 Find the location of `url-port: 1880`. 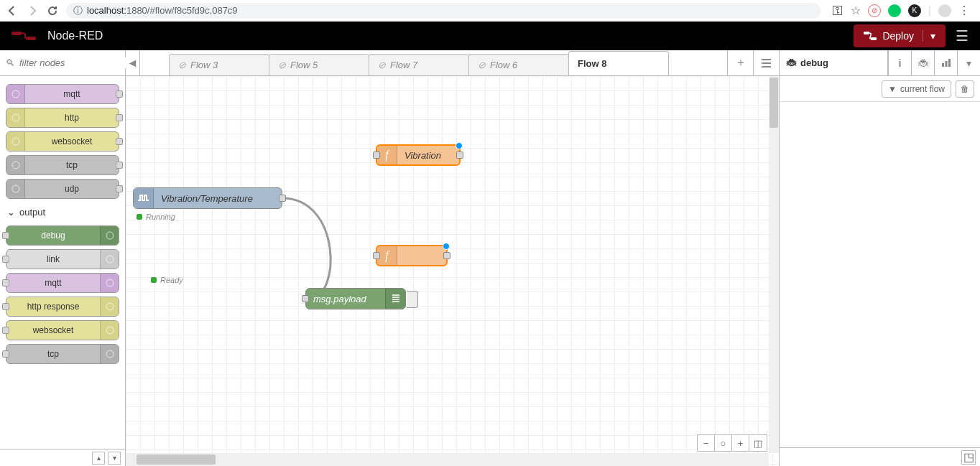

url-port: 1880 is located at coordinates (137, 10).